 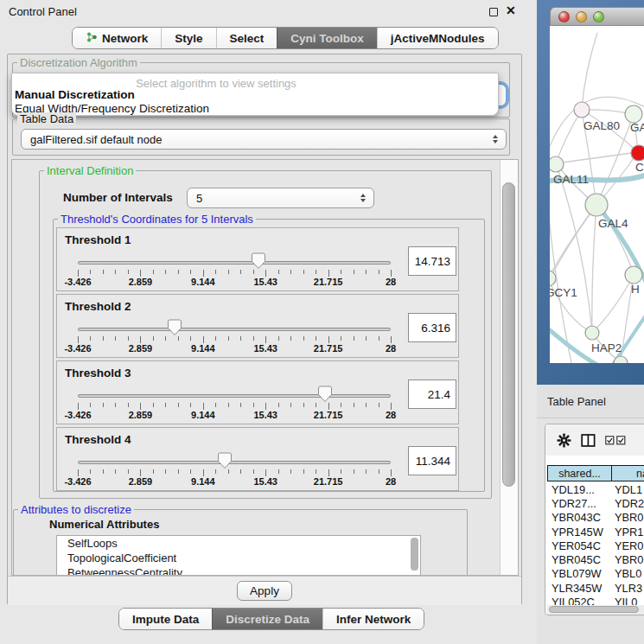 What do you see at coordinates (595, 520) in the screenshot?
I see `node-table: shared... na YDL19...YDL1YDR27...YDR2YBR…` at bounding box center [595, 520].